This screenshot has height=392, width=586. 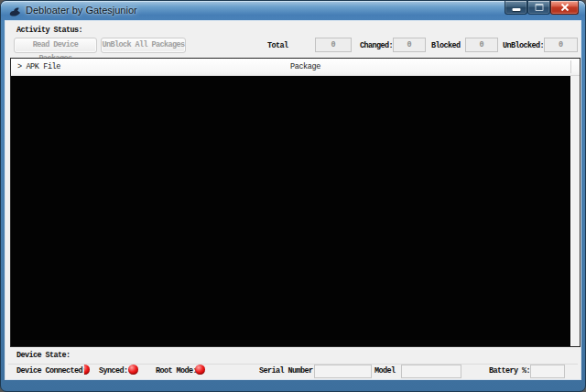 I want to click on package-column-header: Package, so click(x=306, y=67).